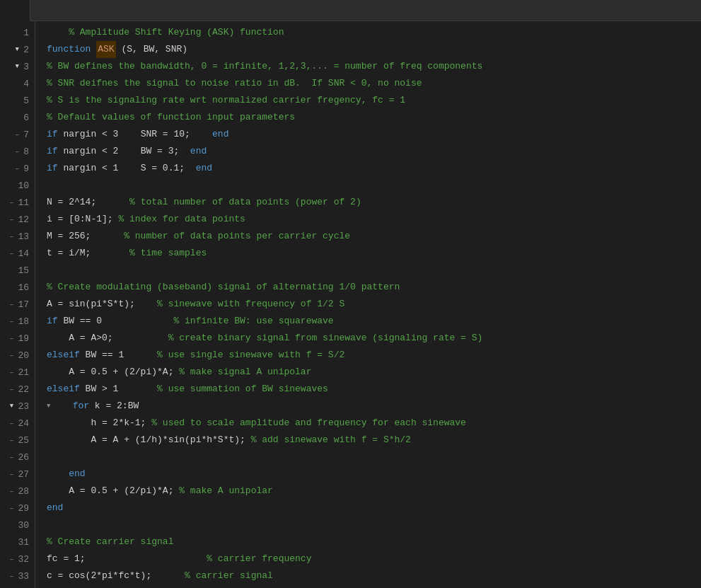  Describe the element at coordinates (373, 457) in the screenshot. I see `code-line` at that location.